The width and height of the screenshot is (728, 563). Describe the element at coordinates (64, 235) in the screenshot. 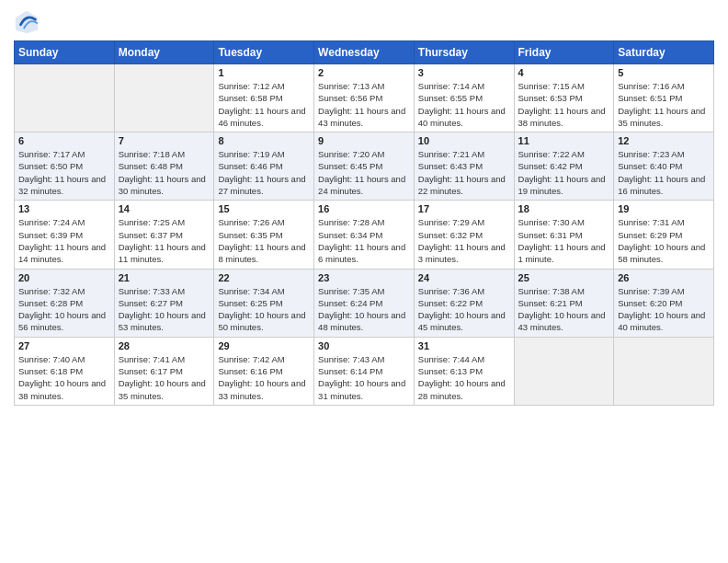

I see `calendar-cell: 13Sunrise: 7:24 AM Sunset: 6:39 PM Dayli…` at that location.